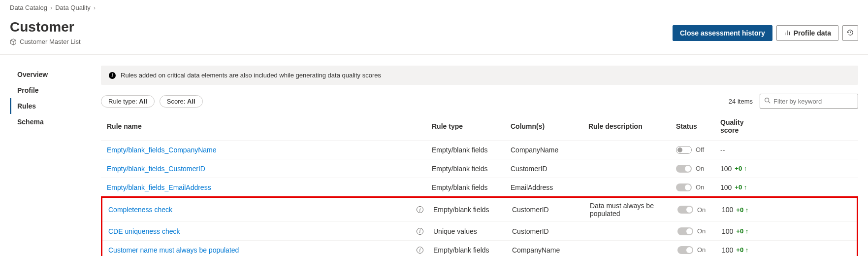 The height and width of the screenshot is (256, 868). Describe the element at coordinates (480, 150) in the screenshot. I see `table-row: Empty/blank_fields_CompanyNameEmpty/blan…` at that location.